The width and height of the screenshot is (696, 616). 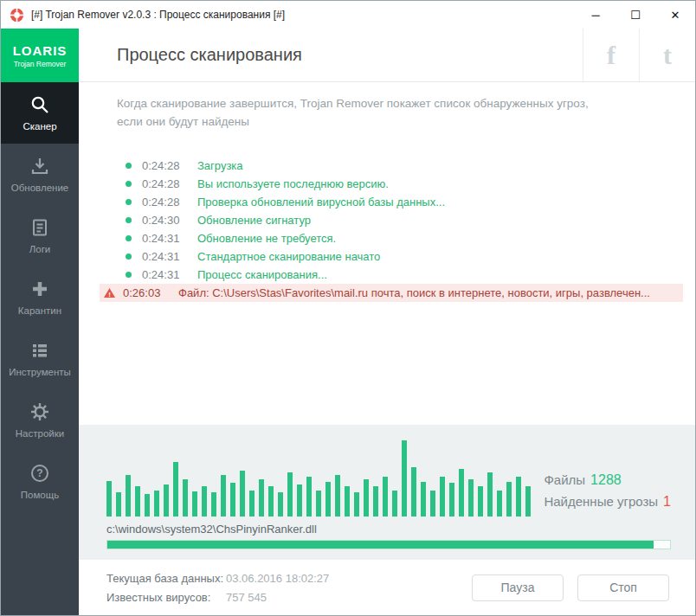 What do you see at coordinates (440, 275) in the screenshot?
I see `log-message: Процесс сканирования...` at bounding box center [440, 275].